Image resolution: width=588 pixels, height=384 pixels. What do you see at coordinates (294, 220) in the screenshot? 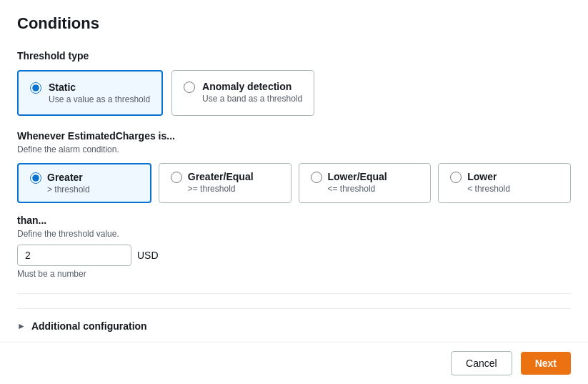
I see `threshold-value-title: than...` at bounding box center [294, 220].